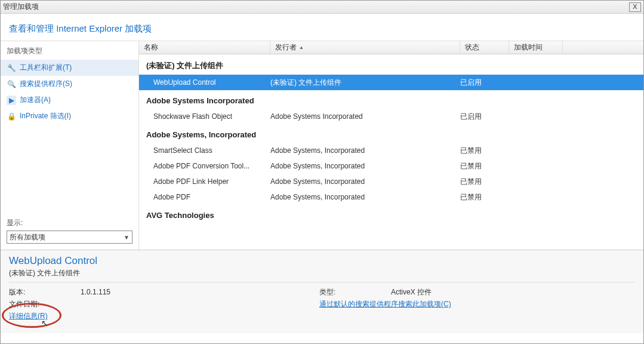 Image resolution: width=644 pixels, height=344 pixels. What do you see at coordinates (322, 304) in the screenshot?
I see `details-body: 版本: 1.0.1.115 文件日期: 详细信息(R) ↖ 类型: Active…` at bounding box center [322, 304].